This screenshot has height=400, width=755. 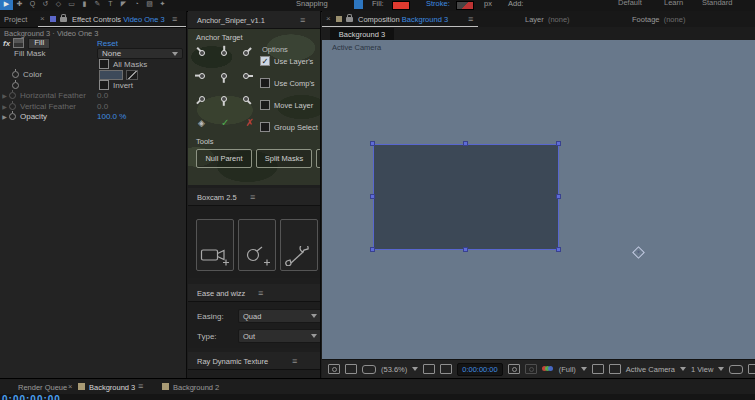 I want to click on ease-and-wizz-header: Ease and wizz ≡, so click(x=254, y=293).